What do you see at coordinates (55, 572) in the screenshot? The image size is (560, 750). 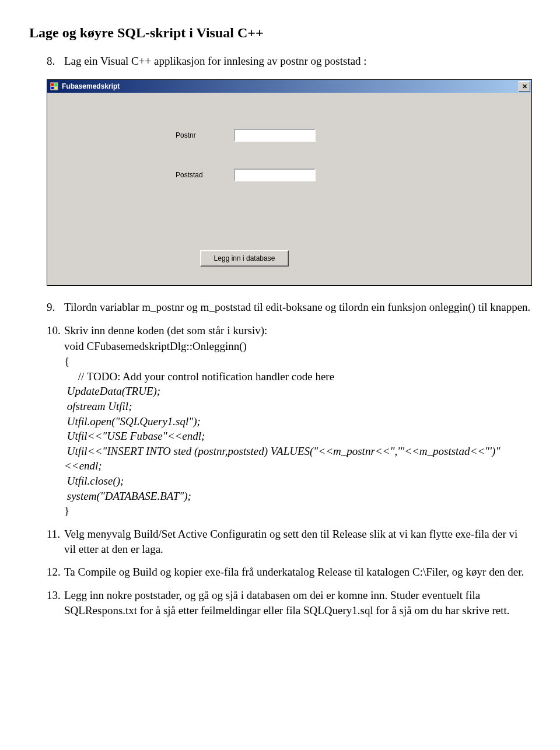 I see `list-number: 12.` at bounding box center [55, 572].